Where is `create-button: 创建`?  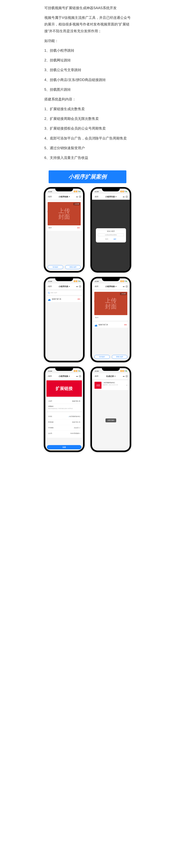
create-button: 创建 is located at coordinates (64, 447).